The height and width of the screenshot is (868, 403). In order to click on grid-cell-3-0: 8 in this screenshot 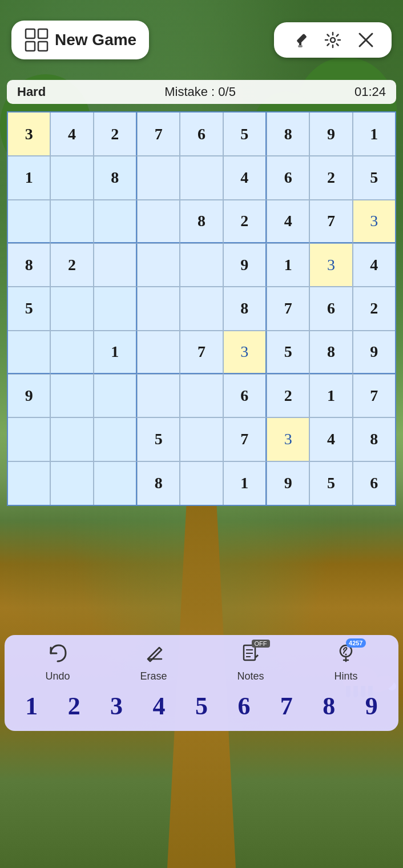, I will do `click(29, 265)`.